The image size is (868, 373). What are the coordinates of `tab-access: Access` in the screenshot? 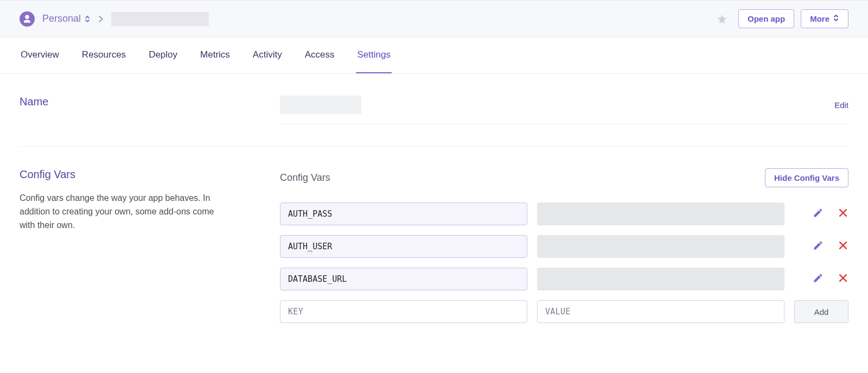 It's located at (320, 55).